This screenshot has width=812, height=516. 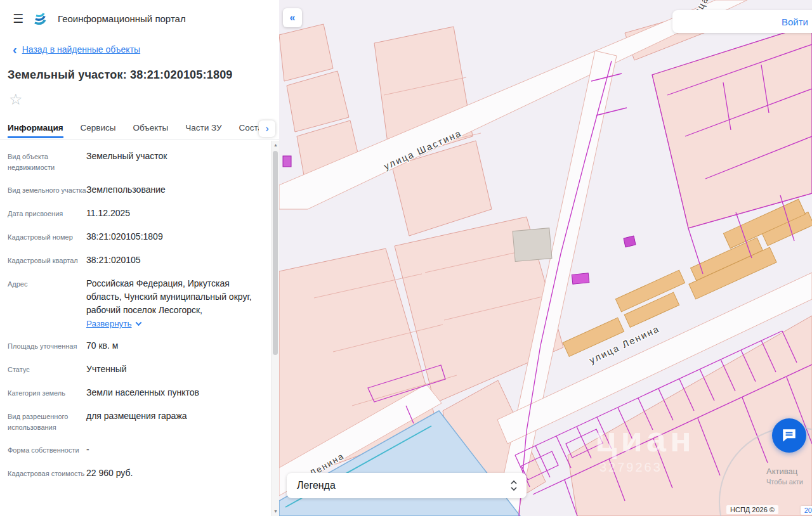 I want to click on back-navigation: ‹ Назад в найденные объекты, so click(x=146, y=49).